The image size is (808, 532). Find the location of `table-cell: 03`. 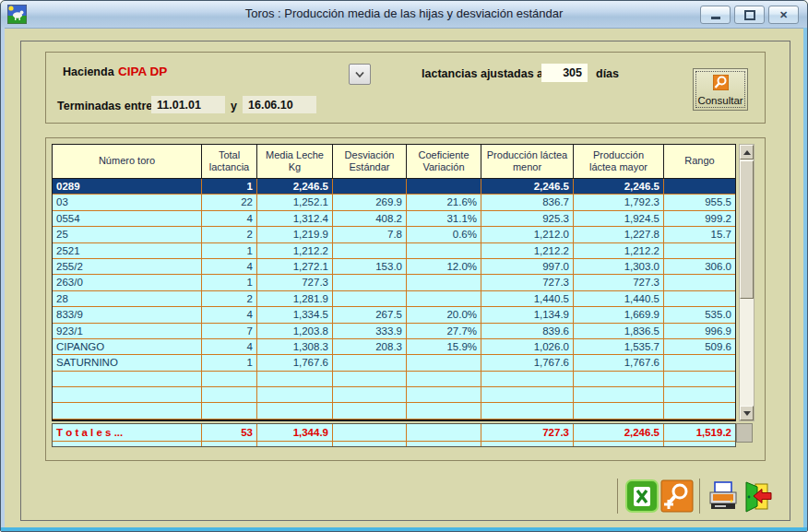

table-cell: 03 is located at coordinates (127, 202).